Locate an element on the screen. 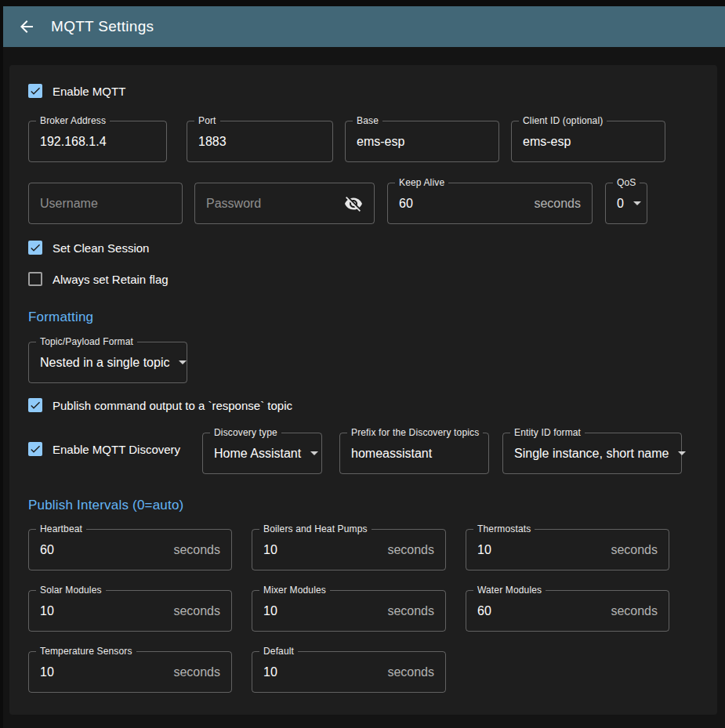 This screenshot has width=725, height=728. mqtt-discovery-row: Enable MQTT Discovery Discovery type Hom… is located at coordinates (364, 453).